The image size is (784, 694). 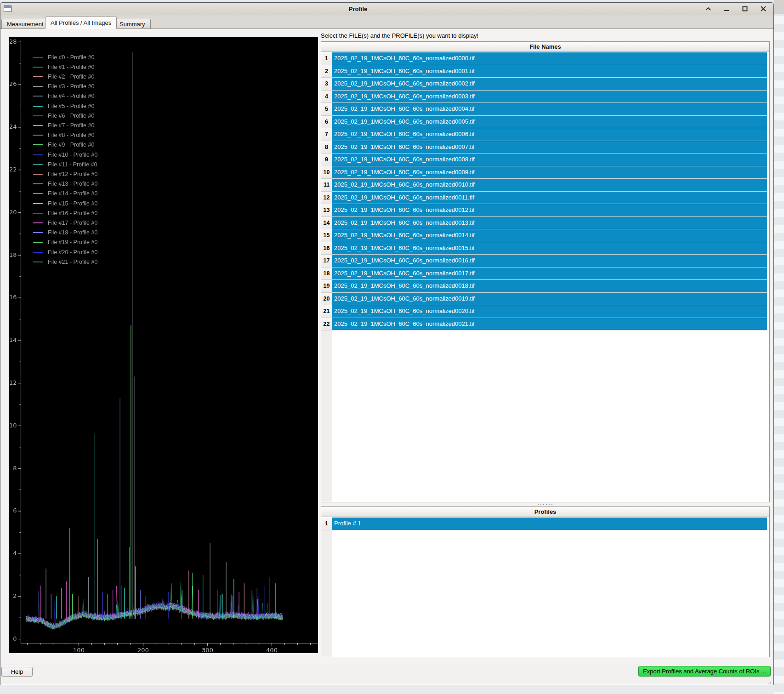 I want to click on file-row-label: 2025_02_19_1MCsOH_60C_60s_normalized0005…, so click(x=550, y=122).